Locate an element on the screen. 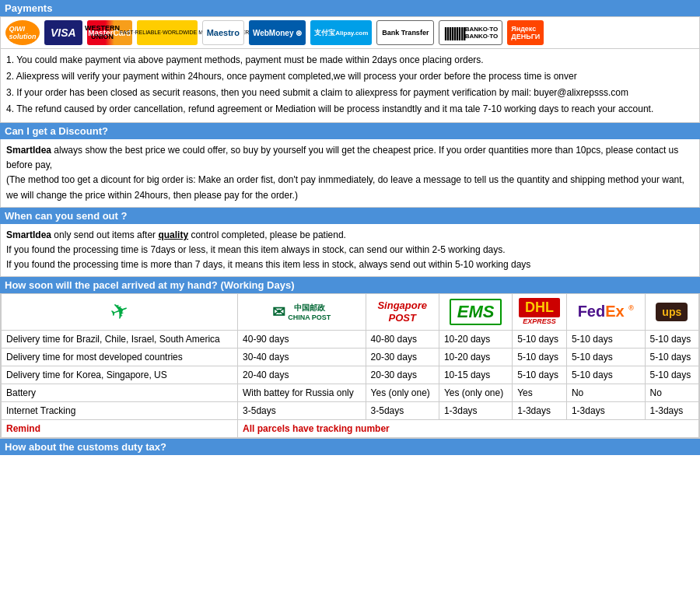 This screenshot has height=606, width=700. row4-chinapost: With battey for Russia only is located at coordinates (302, 392).